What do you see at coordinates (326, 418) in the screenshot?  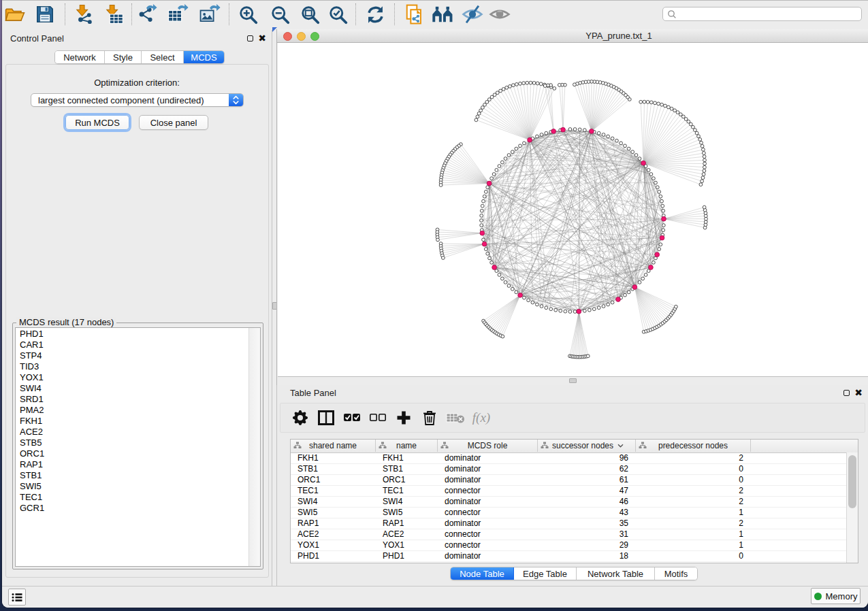 I see `split-columns-button` at bounding box center [326, 418].